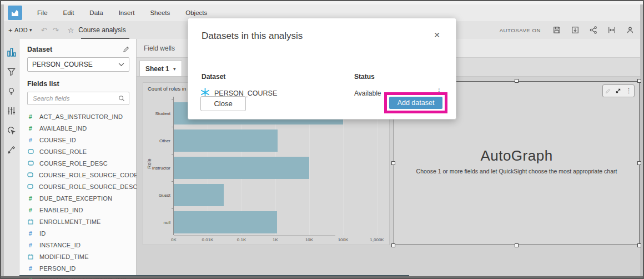  I want to click on insights-icon, so click(12, 91).